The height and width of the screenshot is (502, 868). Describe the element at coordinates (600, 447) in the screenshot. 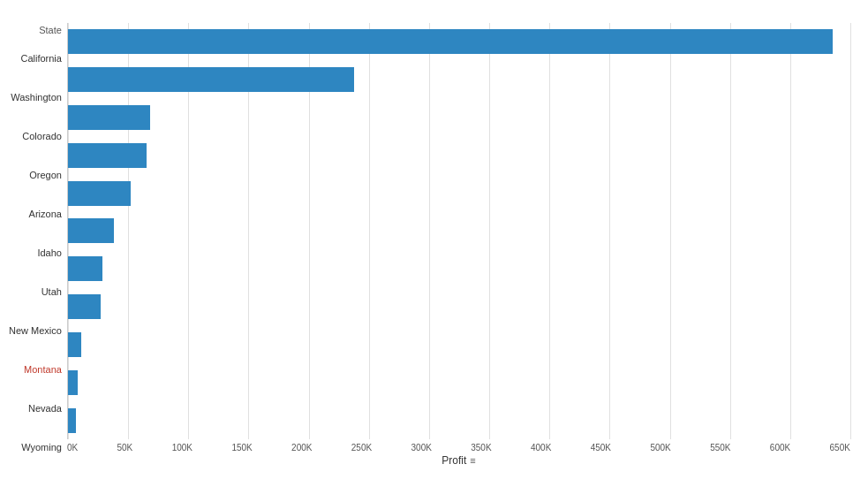

I see `x-tick-label: 450K` at that location.